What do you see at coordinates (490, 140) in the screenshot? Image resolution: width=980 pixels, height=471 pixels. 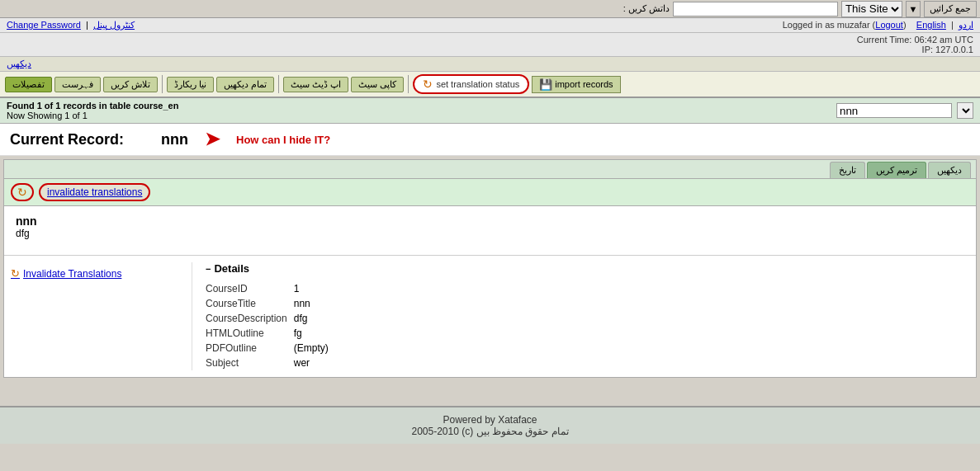 I see `current-record-heading: Current Record: nnn ➤ How can I hide IT?` at bounding box center [490, 140].